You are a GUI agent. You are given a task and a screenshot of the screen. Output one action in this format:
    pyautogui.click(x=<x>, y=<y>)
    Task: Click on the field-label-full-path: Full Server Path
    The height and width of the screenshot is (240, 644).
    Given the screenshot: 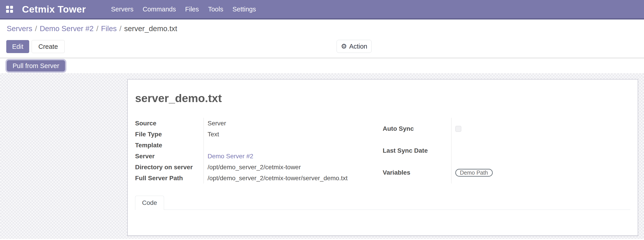 What is the action you would take?
    pyautogui.click(x=169, y=178)
    